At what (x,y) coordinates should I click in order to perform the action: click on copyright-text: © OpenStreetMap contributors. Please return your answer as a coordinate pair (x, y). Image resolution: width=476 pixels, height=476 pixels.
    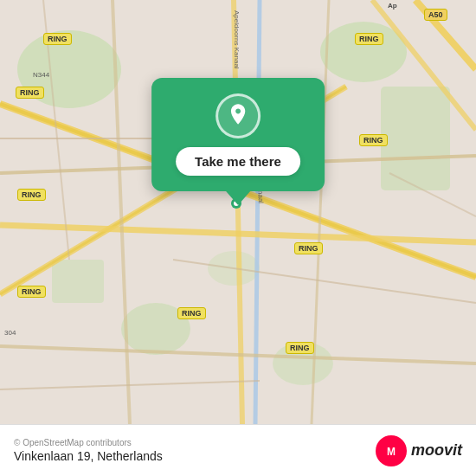
    Looking at the image, I should click on (88, 443).